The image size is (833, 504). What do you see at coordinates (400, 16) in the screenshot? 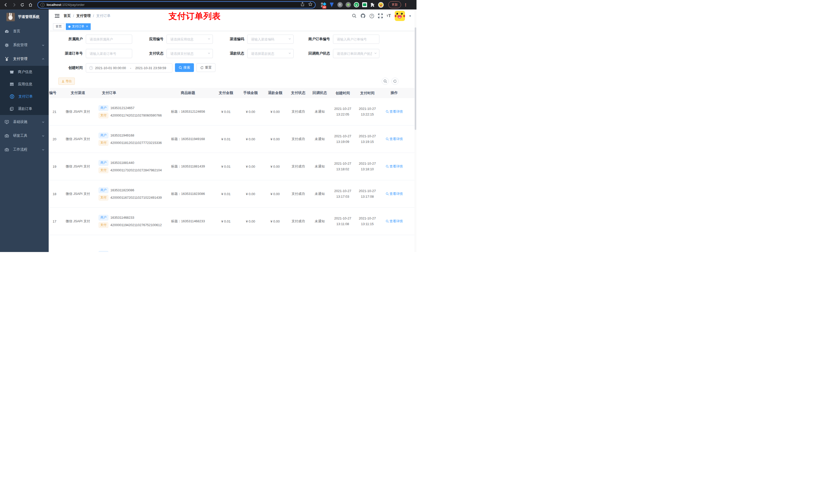
I see `user-avatar` at bounding box center [400, 16].